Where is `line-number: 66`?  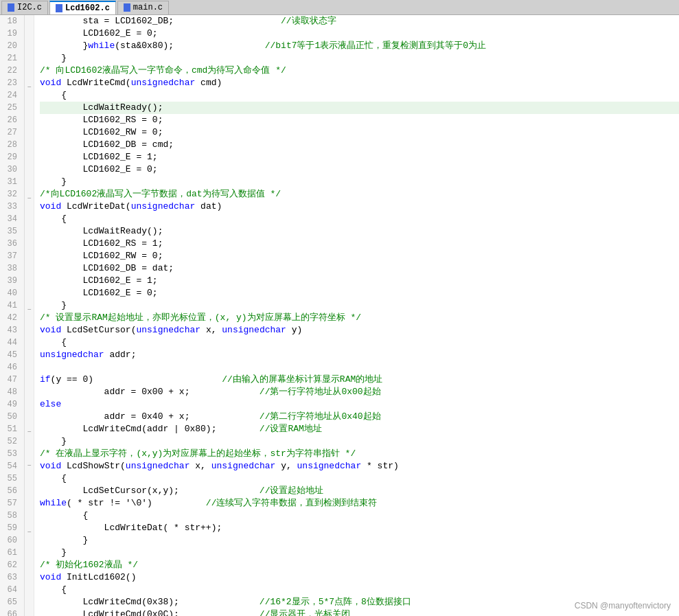 line-number: 66 is located at coordinates (12, 613).